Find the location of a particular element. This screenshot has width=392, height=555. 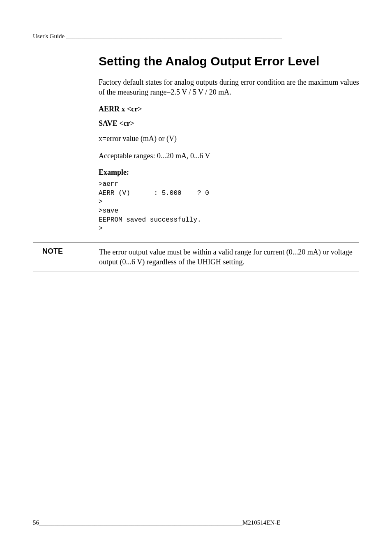

section-title: Setting the Analog Output Error Level is located at coordinates (229, 61).